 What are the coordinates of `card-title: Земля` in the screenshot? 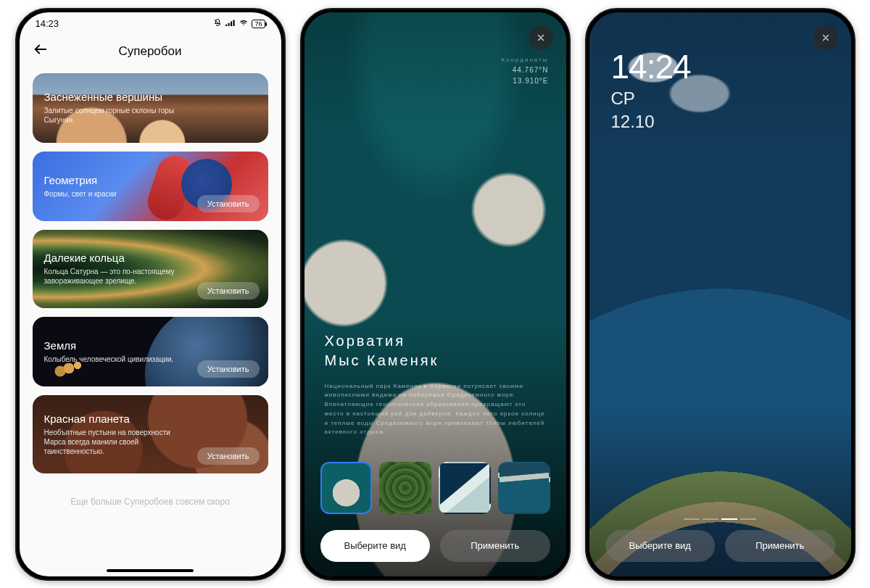 It's located at (151, 345).